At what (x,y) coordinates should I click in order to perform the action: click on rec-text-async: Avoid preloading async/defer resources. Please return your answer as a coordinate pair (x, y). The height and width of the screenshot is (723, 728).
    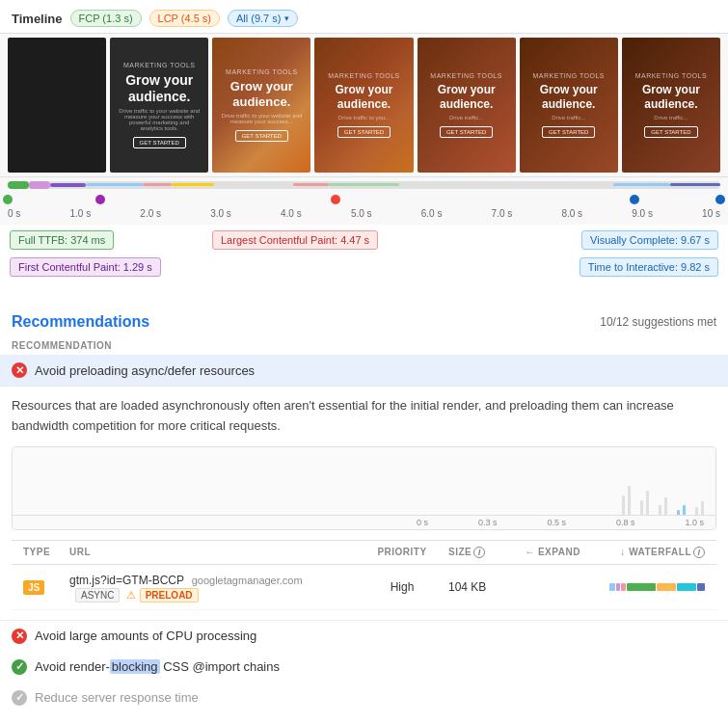
    Looking at the image, I should click on (145, 370).